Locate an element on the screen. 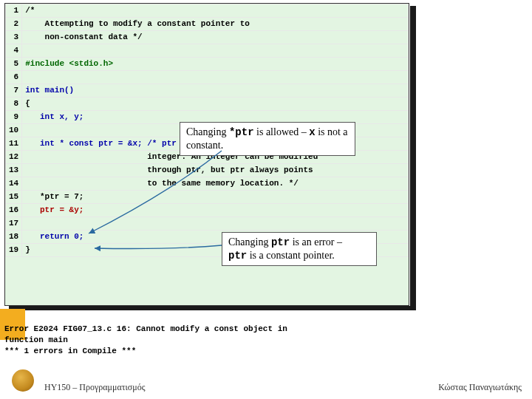 The image size is (532, 399). code-line: 15 *ptr = 7; is located at coordinates (207, 197).